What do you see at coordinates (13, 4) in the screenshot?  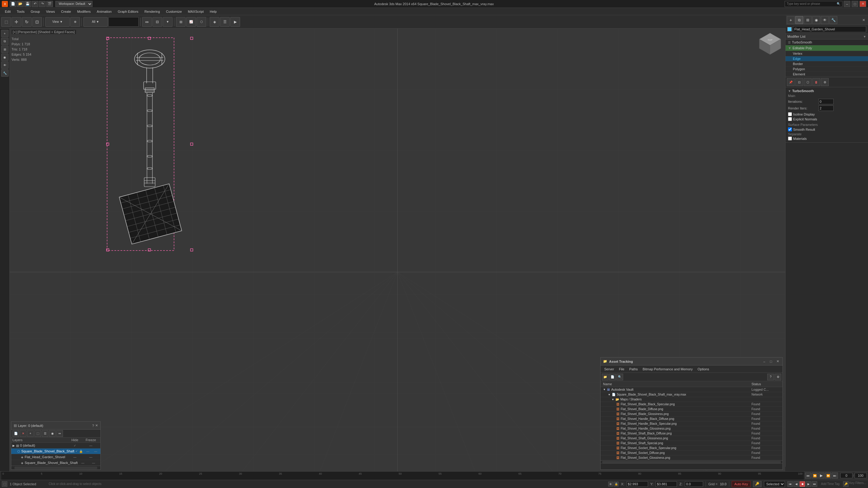 I see `new-btn: 📄` at bounding box center [13, 4].